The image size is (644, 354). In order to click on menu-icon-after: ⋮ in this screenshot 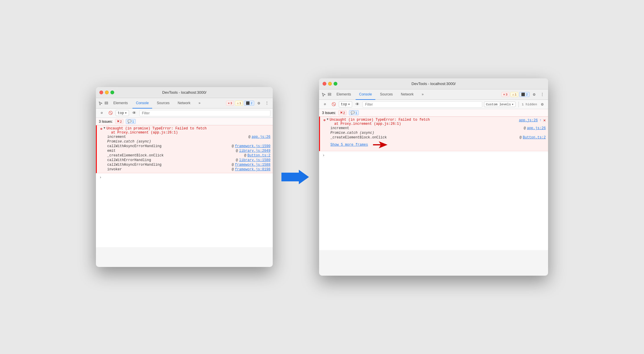, I will do `click(542, 95)`.